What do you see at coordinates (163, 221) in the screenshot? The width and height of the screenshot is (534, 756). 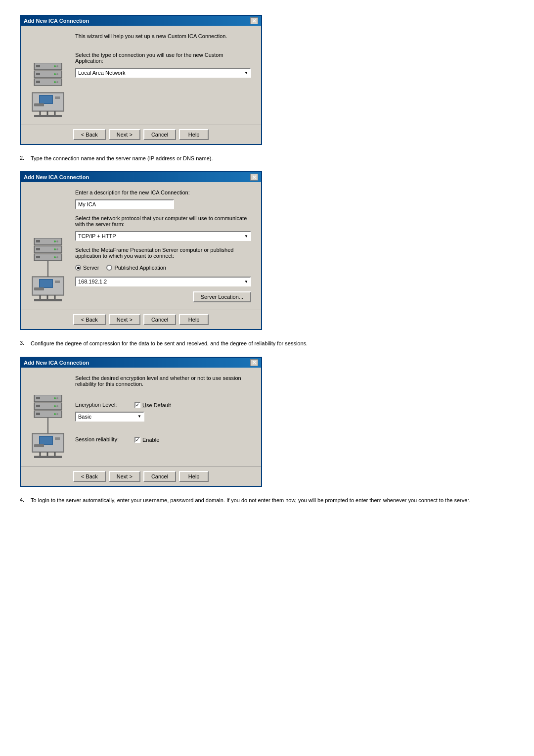 I see `dialog-2-protocol-label: Select the network protocol that your co…` at bounding box center [163, 221].